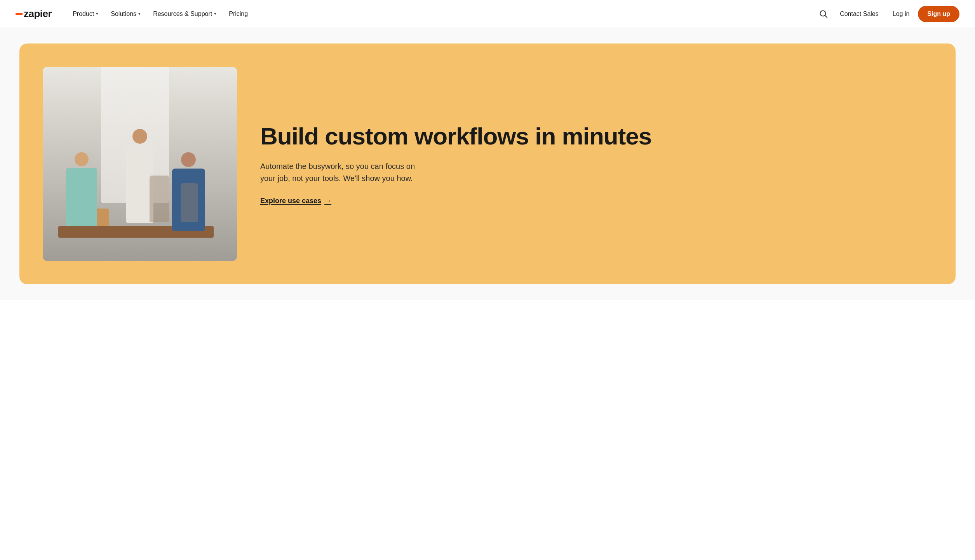 This screenshot has width=975, height=560. I want to click on arrow-right-icon: →, so click(328, 201).